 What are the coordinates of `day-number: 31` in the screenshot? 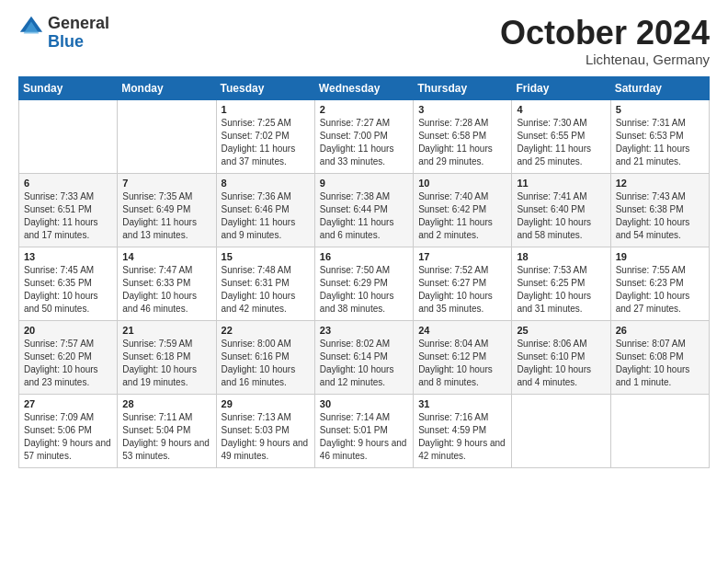 It's located at (462, 404).